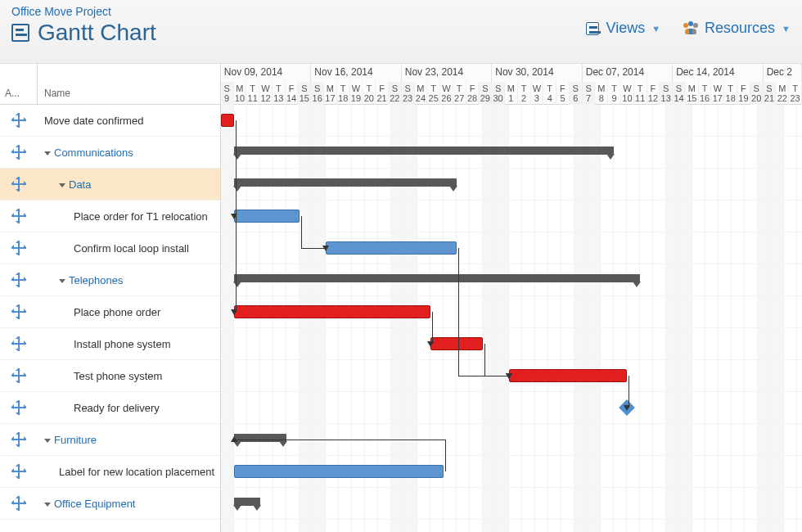 This screenshot has height=532, width=802. What do you see at coordinates (110, 471) in the screenshot?
I see `task-row: Label for new location placement` at bounding box center [110, 471].